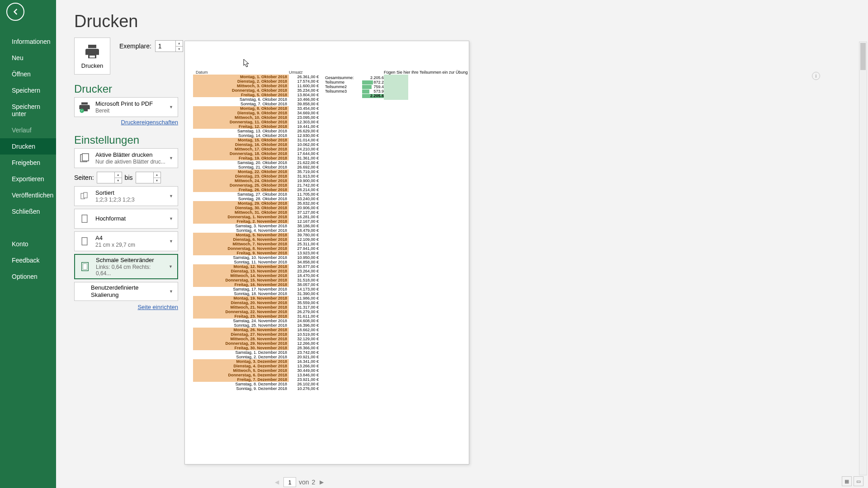  What do you see at coordinates (28, 244) in the screenshot?
I see `sidebar-item-account: Konto` at bounding box center [28, 244].